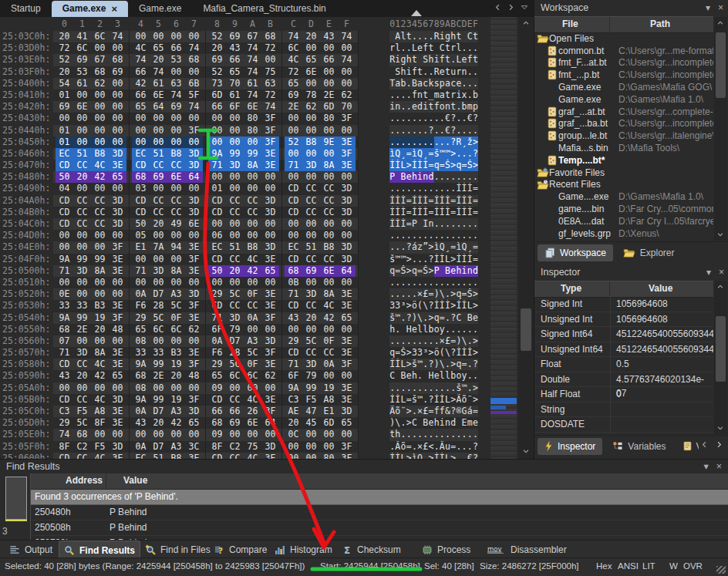 The image size is (728, 576). I want to click on scrollbar-thumb, so click(720, 65).